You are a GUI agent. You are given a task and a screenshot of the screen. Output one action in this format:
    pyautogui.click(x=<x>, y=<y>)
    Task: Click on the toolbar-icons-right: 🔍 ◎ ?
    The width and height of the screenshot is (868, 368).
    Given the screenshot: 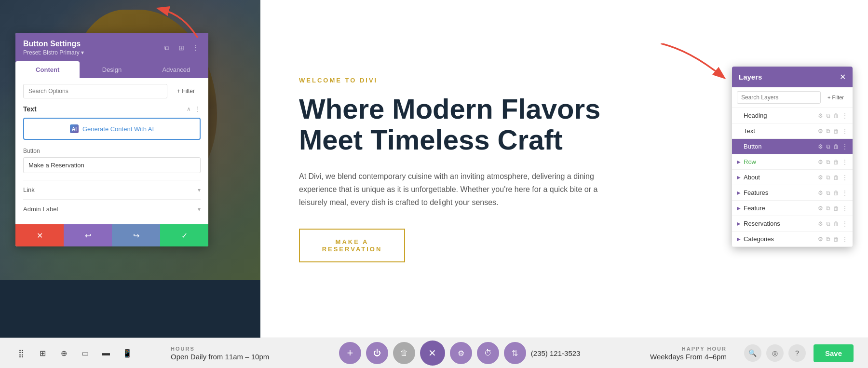 What is the action you would take?
    pyautogui.click(x=775, y=353)
    